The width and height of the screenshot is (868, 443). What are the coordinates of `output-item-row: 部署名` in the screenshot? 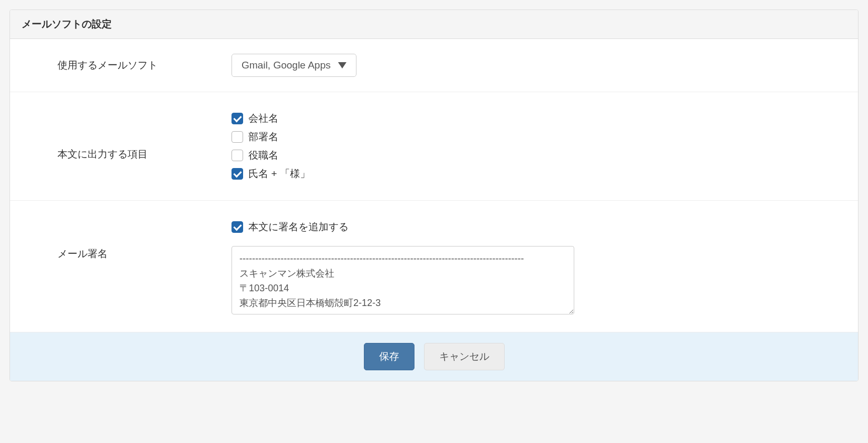 It's located at (538, 137).